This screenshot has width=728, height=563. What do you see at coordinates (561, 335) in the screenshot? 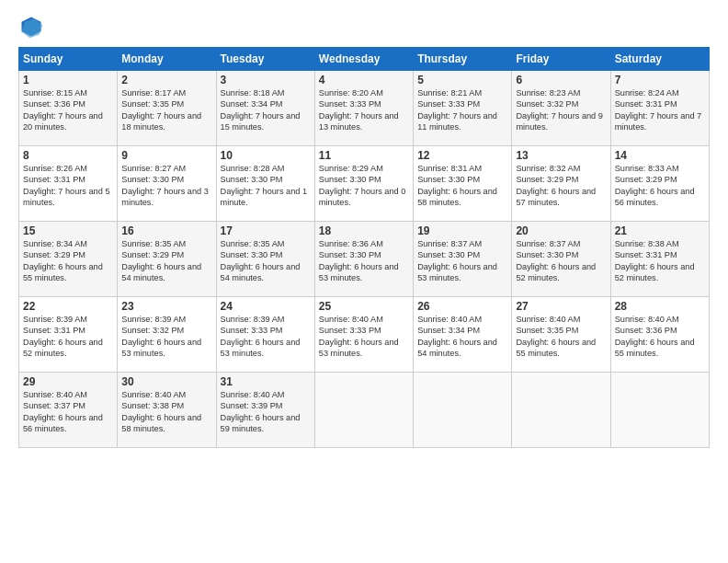
I see `day-cell: 27Sunrise: 8:40 AMSunset: 3:35 PMDayligh…` at bounding box center [561, 335].